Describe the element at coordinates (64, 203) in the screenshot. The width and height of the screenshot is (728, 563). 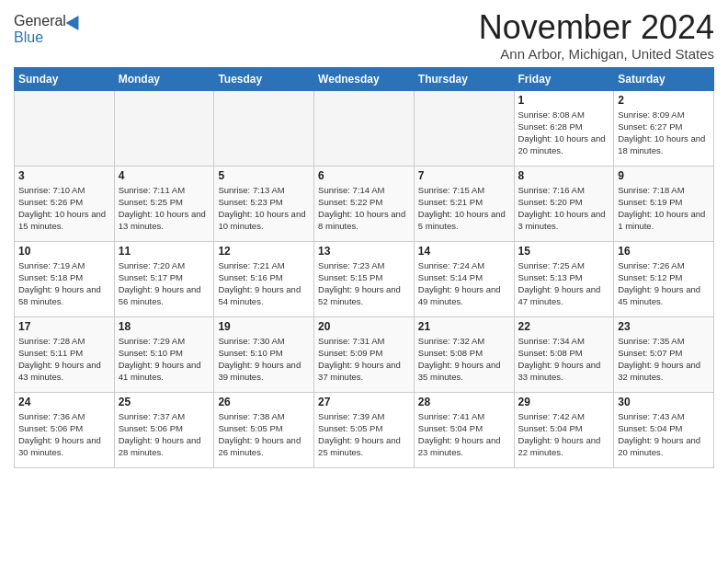
I see `calendar-day: 3Sunrise: 7:10 AM Sunset: 5:26 PM Daylig…` at that location.